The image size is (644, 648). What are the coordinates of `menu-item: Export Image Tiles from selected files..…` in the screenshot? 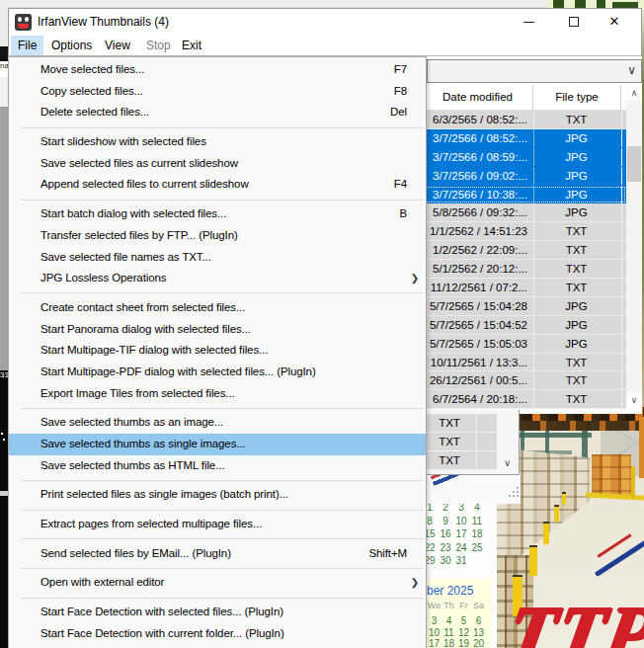 It's located at (217, 394).